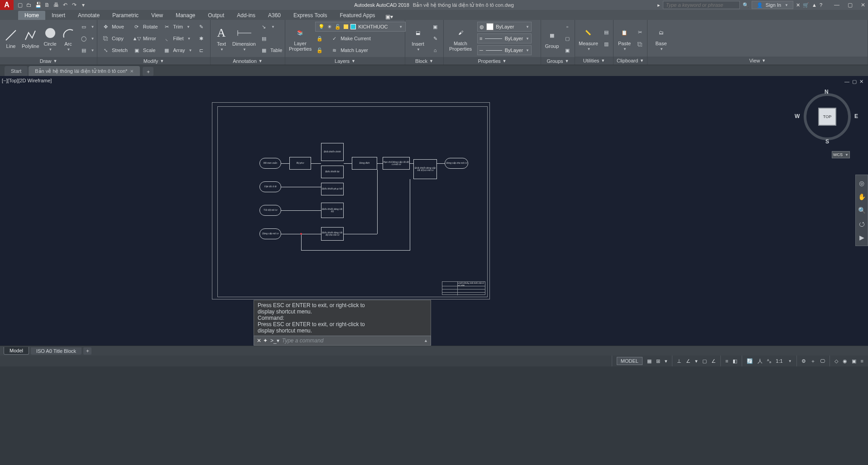  Describe the element at coordinates (265, 341) in the screenshot. I see `cmd-config-icon: ✦` at that location.